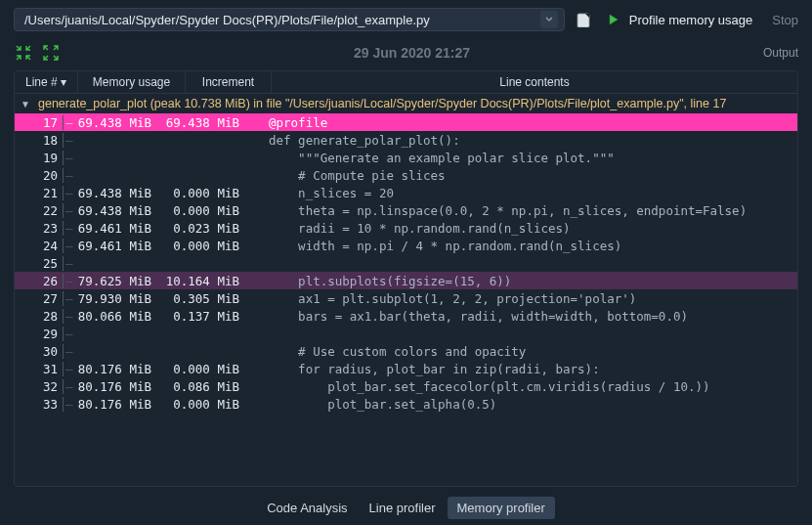 The image size is (812, 525). Describe the element at coordinates (406, 122) in the screenshot. I see `code-row: 17–69.438 MiB69.438 MiB@profile` at that location.